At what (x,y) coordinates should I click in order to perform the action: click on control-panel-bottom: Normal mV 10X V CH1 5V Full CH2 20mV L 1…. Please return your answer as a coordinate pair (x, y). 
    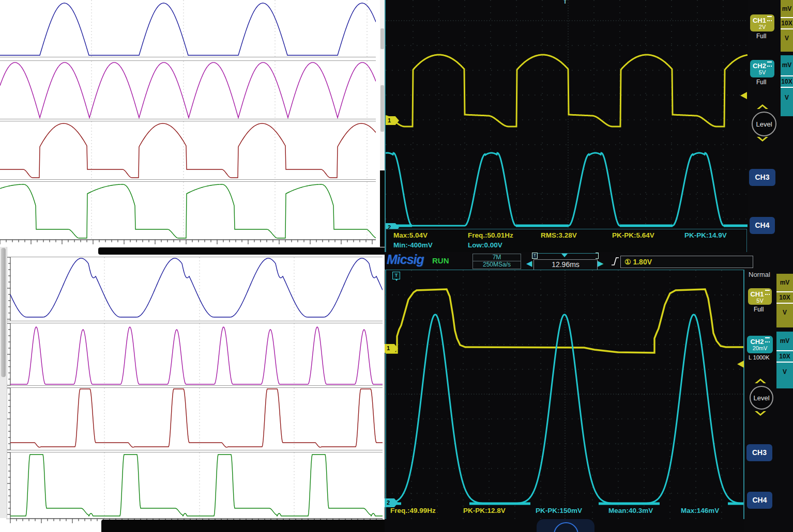
    Looking at the image, I should click on (769, 401).